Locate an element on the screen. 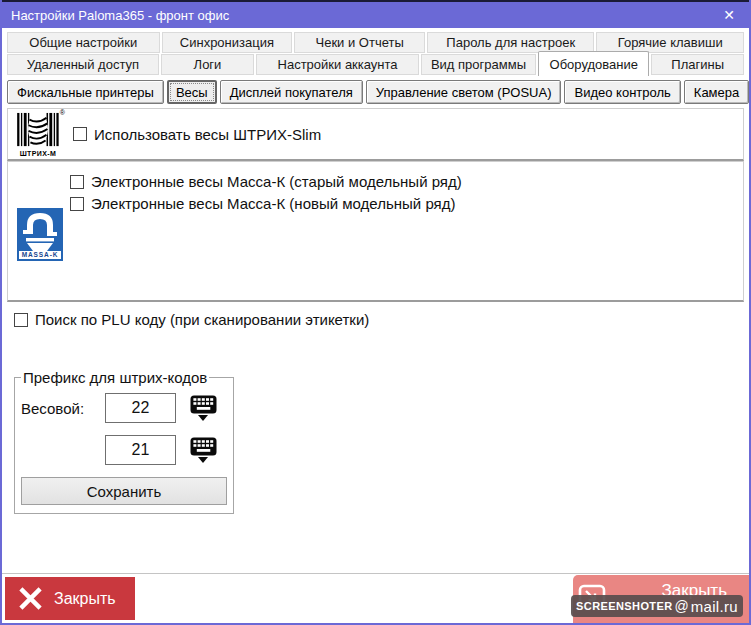  tab-program-view: Вид программы is located at coordinates (478, 64).